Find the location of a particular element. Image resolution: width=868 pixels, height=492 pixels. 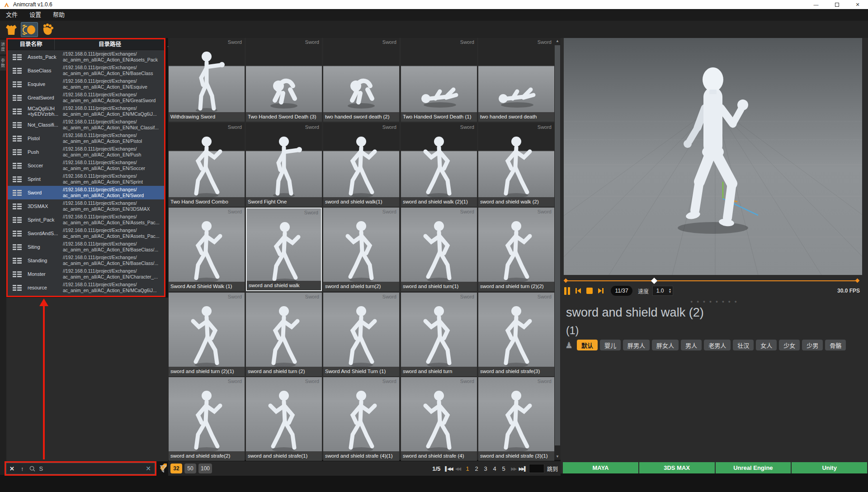

directory-row-Sprint_Pack: Sprint_Pack//192.168.0.111/project/Excha… is located at coordinates (86, 220).